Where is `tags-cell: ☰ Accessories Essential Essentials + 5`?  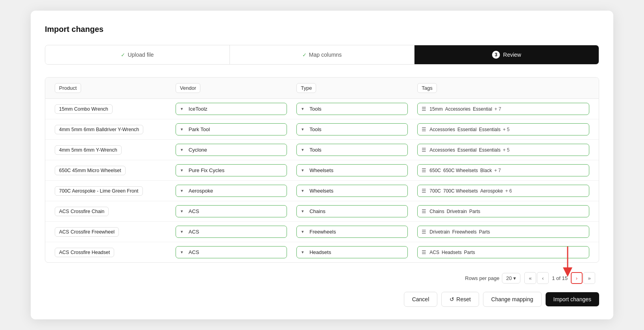 tags-cell: ☰ Accessories Essential Essentials + 5 is located at coordinates (503, 150).